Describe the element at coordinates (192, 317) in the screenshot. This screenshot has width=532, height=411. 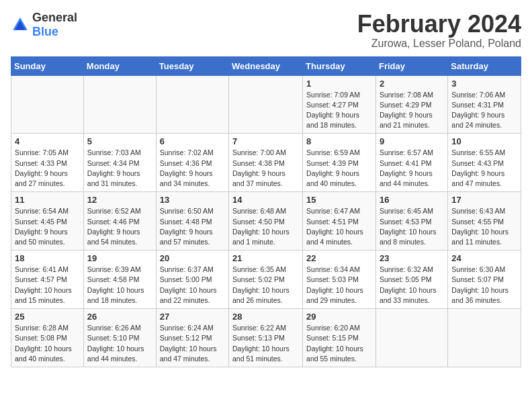
I see `day-number: 27` at that location.